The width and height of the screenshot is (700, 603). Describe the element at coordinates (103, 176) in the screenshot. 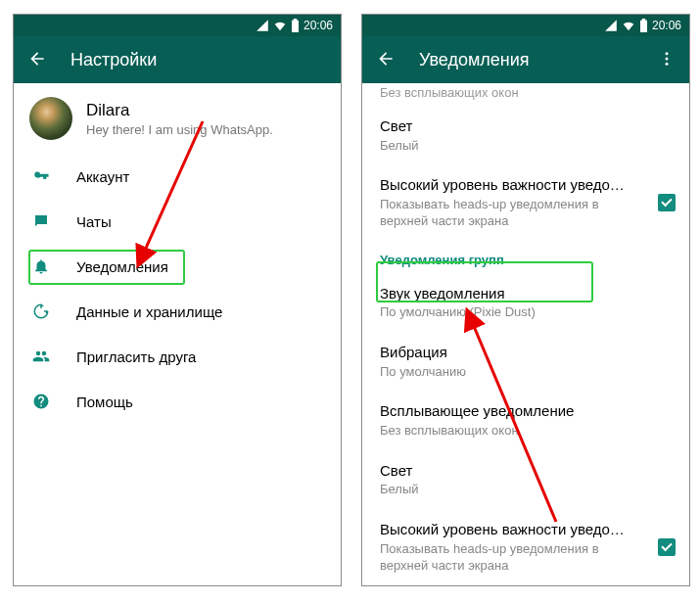

I see `menu-label: Аккаунт` at that location.